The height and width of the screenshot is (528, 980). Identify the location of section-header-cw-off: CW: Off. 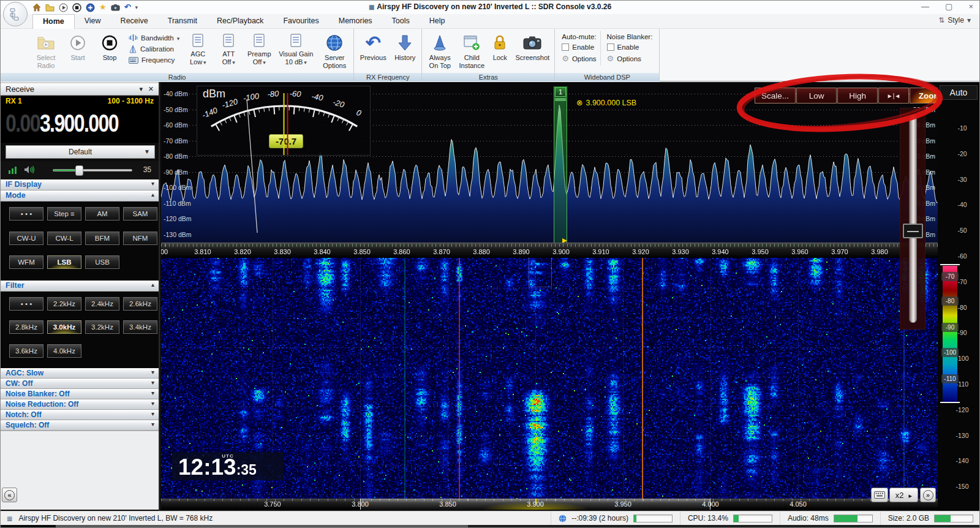
(80, 383).